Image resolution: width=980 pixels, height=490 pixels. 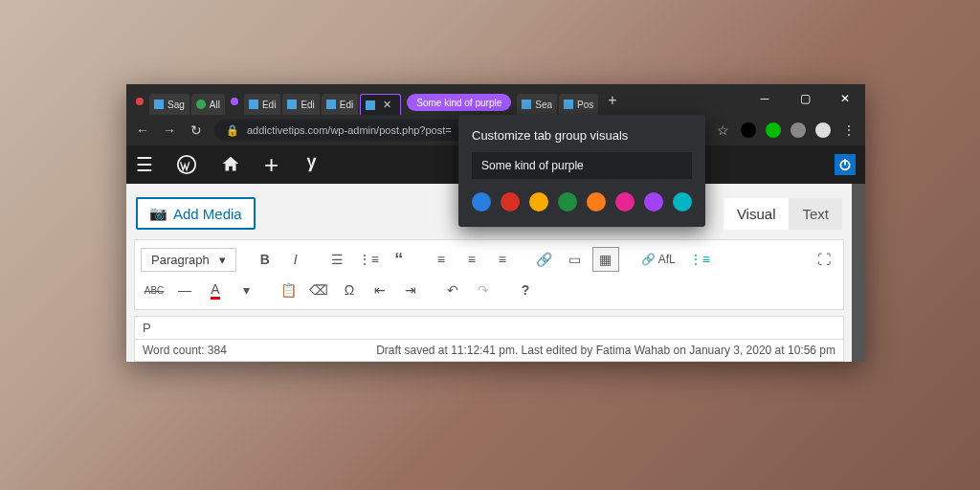 I want to click on italic-button: I, so click(x=296, y=259).